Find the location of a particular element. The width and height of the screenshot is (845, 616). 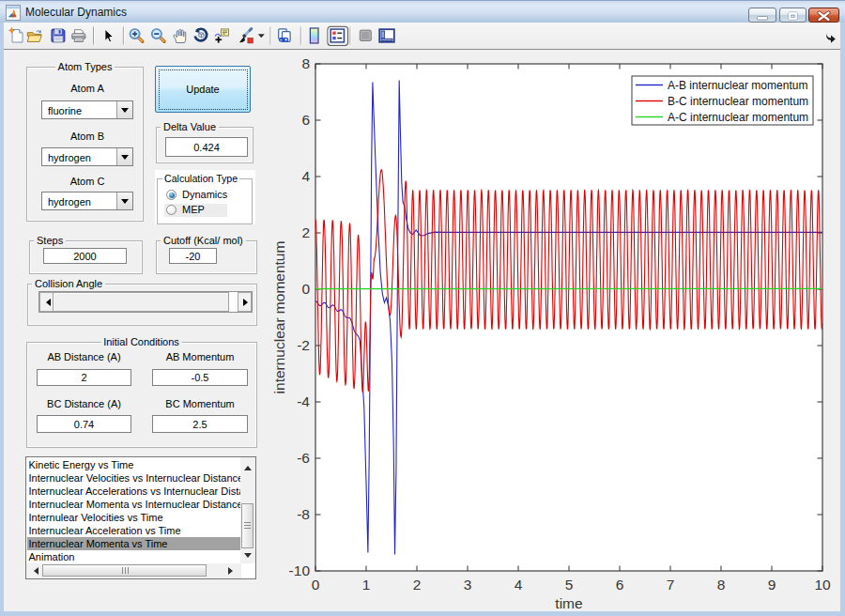

svg-text: internuclear momentum is located at coordinates (280, 317).